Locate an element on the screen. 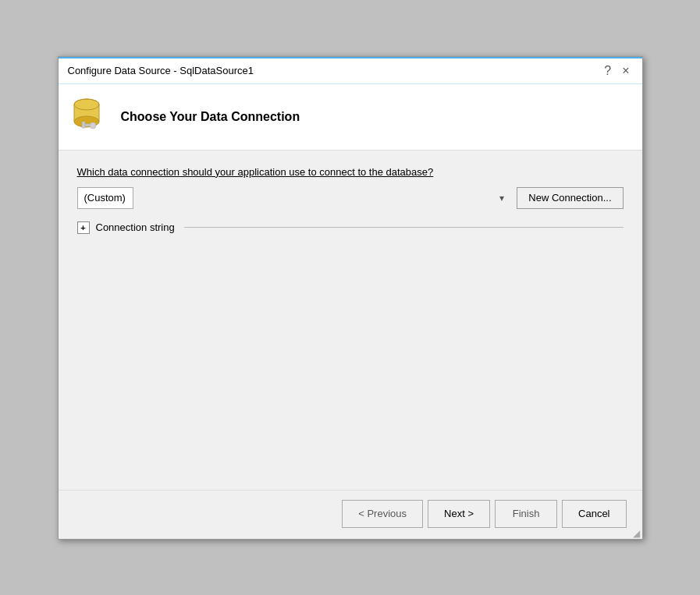  footer-section: < Previous Next > Finish Cancel is located at coordinates (350, 515).